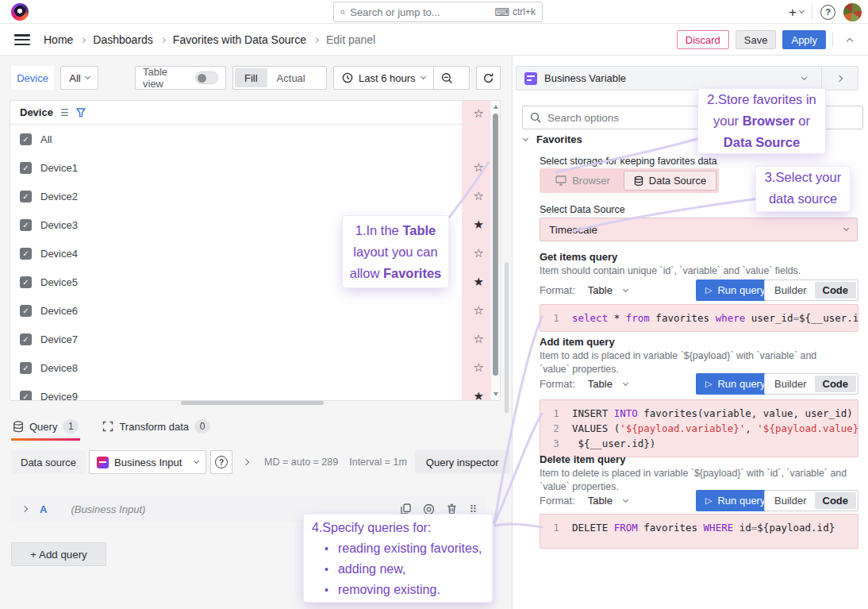 Image resolution: width=868 pixels, height=609 pixels. What do you see at coordinates (506, 337) in the screenshot?
I see `pane-scrollbar` at bounding box center [506, 337].